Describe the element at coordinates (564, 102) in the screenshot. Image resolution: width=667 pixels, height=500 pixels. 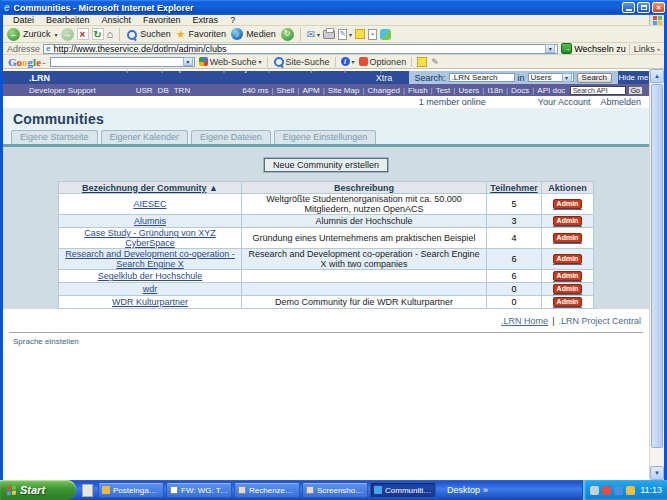
I see `your-account-link: Your Account` at that location.